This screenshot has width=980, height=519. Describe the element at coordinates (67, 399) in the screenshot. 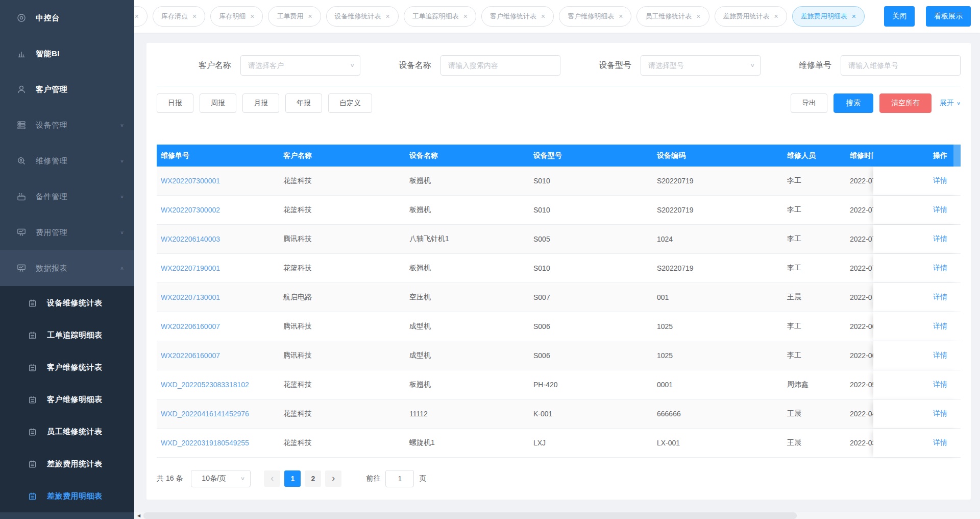

I see `sidebar-submenu-item: 客户维修明细表` at that location.